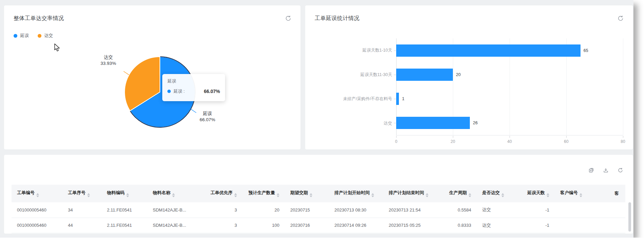 The image size is (644, 239). I want to click on cell: 20230715 05:25, so click(410, 225).